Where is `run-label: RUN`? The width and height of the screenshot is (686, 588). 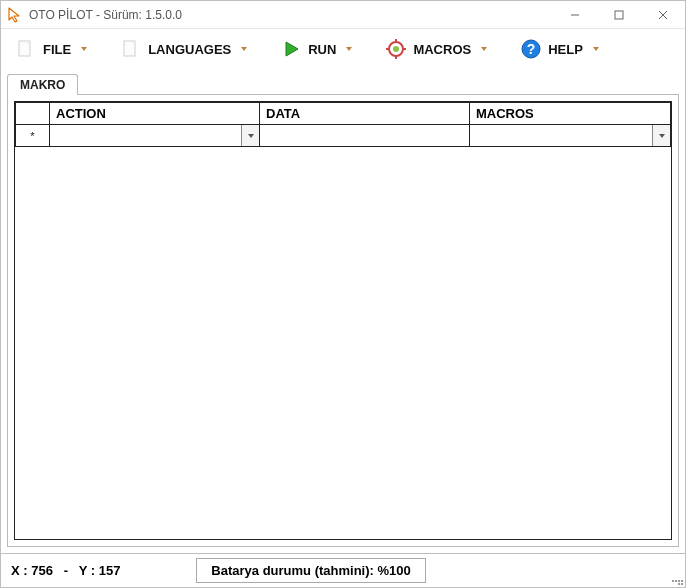
run-label: RUN is located at coordinates (322, 50).